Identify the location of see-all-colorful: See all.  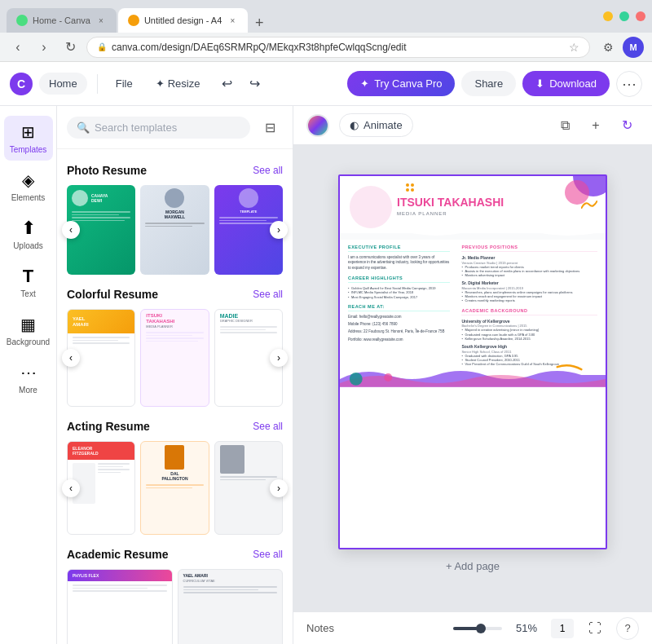
(267, 294).